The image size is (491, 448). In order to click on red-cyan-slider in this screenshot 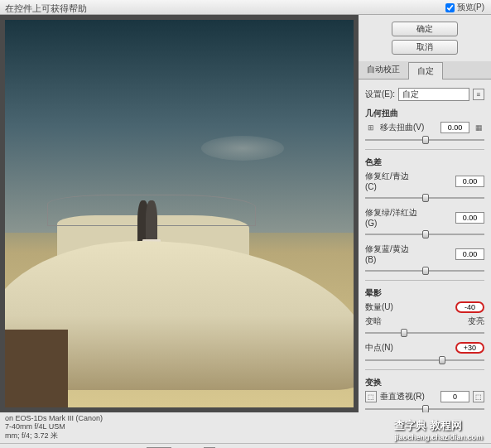, I will do `click(425, 198)`.